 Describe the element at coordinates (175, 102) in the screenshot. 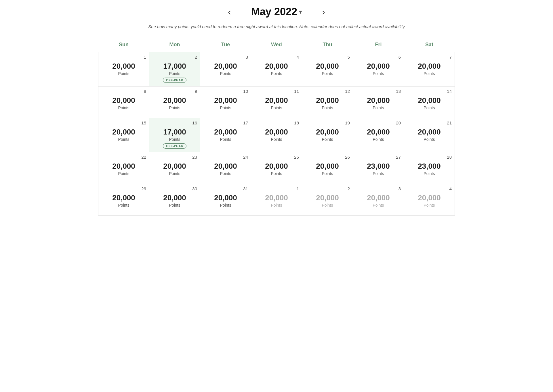

I see `calendar-cell: 920,000Points` at that location.